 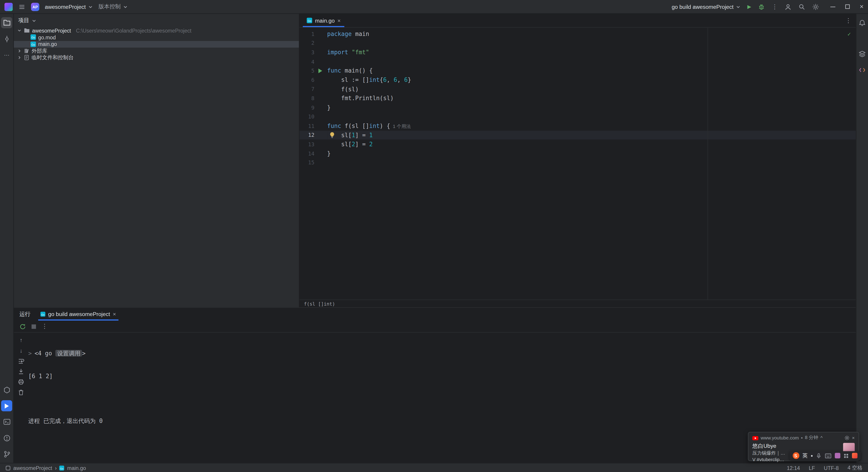 What do you see at coordinates (855, 468) in the screenshot?
I see `indent-widget: 4 空格` at bounding box center [855, 468].